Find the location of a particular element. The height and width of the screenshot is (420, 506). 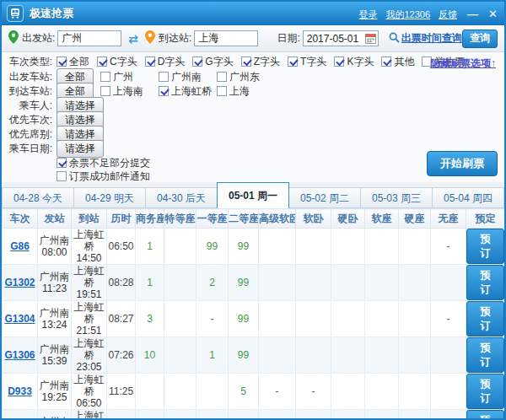

search-icon is located at coordinates (395, 39).